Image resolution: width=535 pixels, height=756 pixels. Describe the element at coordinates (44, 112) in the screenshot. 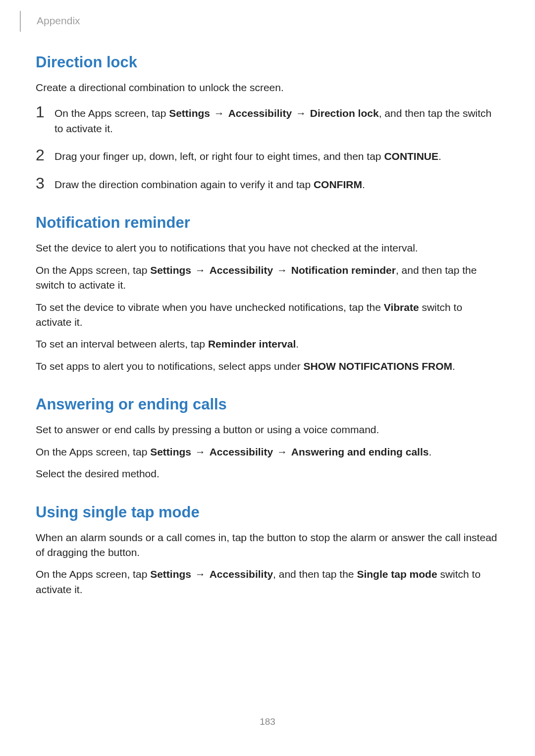

I see `step-number: 1` at that location.